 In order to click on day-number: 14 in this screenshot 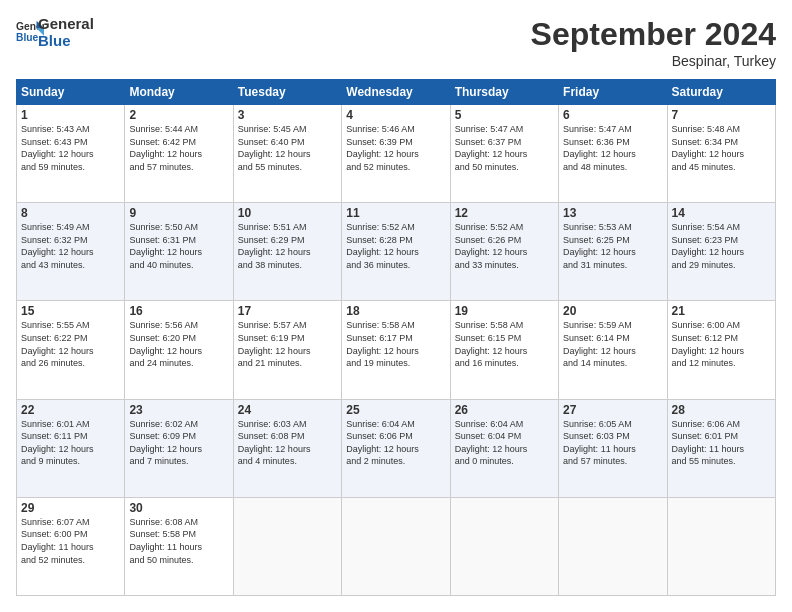, I will do `click(722, 213)`.